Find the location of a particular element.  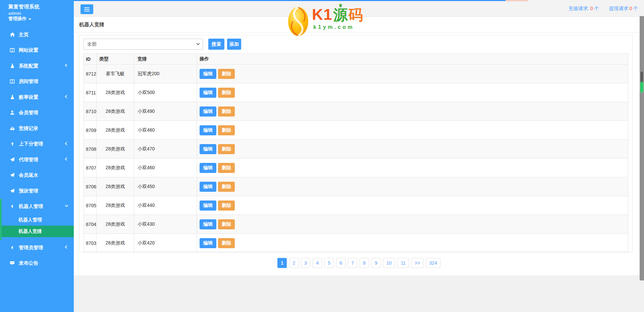

sidebar-subitem-robot-bet: 机器人竞猜 is located at coordinates (37, 231).